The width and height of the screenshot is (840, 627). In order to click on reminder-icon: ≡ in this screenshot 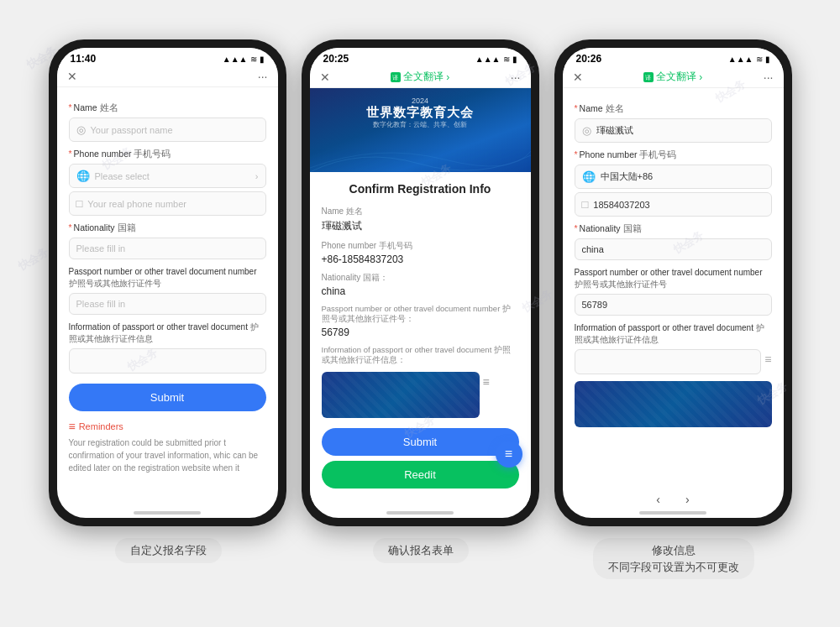, I will do `click(72, 426)`.